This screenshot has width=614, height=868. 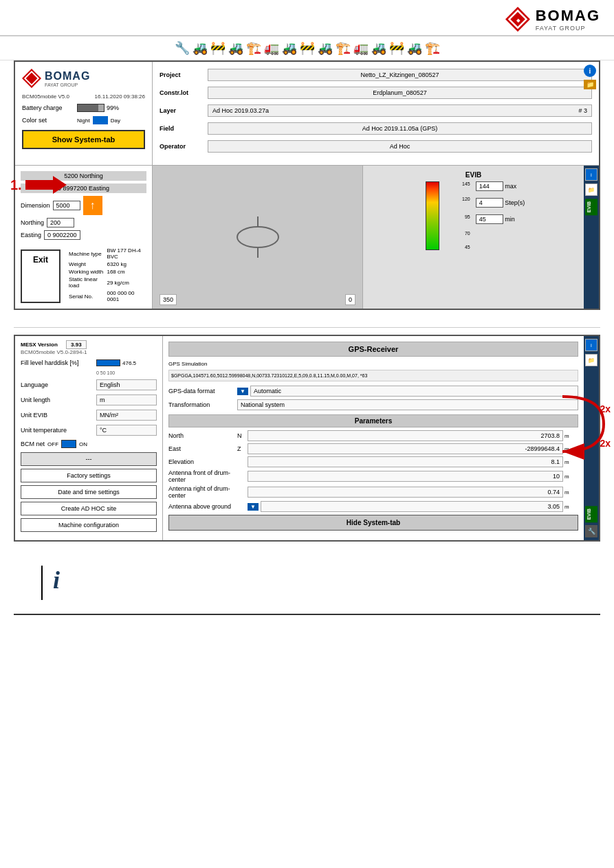 What do you see at coordinates (89, 430) in the screenshot?
I see `unit-temp-row: Unit temperature °C` at bounding box center [89, 430].